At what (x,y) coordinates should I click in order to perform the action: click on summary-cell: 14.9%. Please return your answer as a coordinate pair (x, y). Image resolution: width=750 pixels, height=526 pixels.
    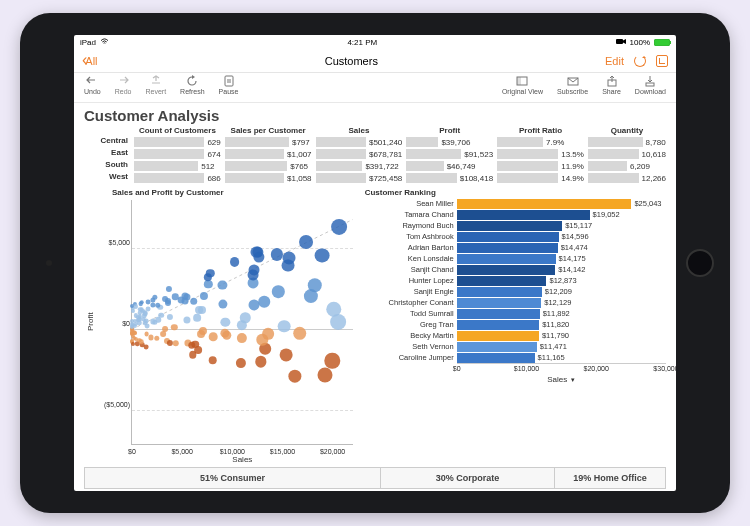
    Looking at the image, I should click on (540, 178).